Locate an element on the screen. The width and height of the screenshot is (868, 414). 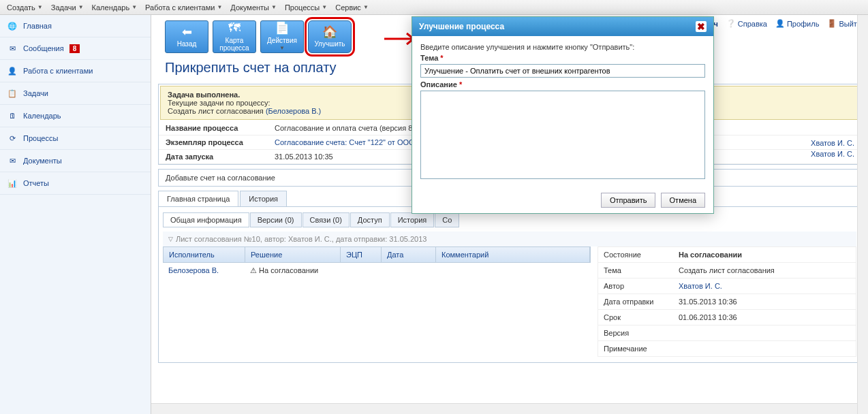
sidebar-item-messages: ✉Сообщения 8 is located at coordinates (75, 49).